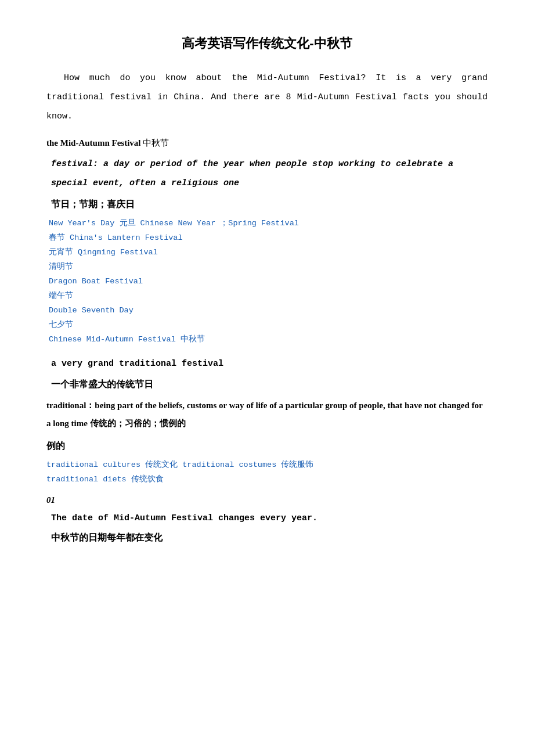 Image resolution: width=534 pixels, height=756 pixels. What do you see at coordinates (94, 143) in the screenshot?
I see `section-heading-en: the Mid-Autumn Festival` at bounding box center [94, 143].